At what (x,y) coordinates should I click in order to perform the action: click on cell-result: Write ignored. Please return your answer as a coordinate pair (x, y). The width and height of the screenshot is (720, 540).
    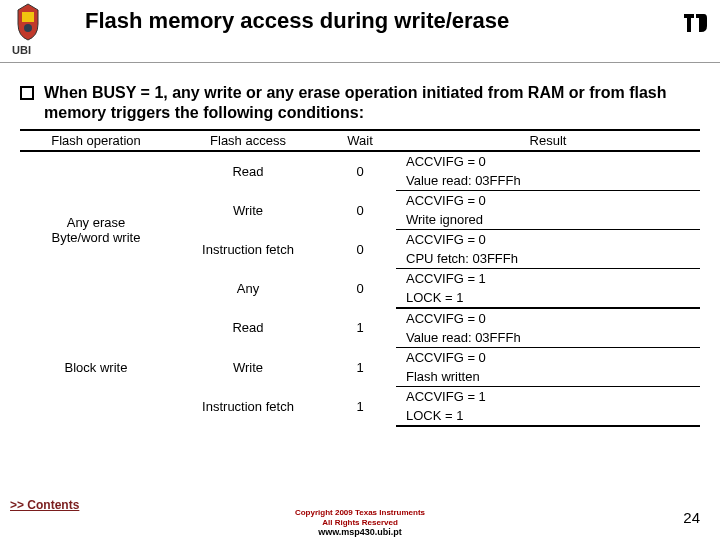
    Looking at the image, I should click on (548, 220).